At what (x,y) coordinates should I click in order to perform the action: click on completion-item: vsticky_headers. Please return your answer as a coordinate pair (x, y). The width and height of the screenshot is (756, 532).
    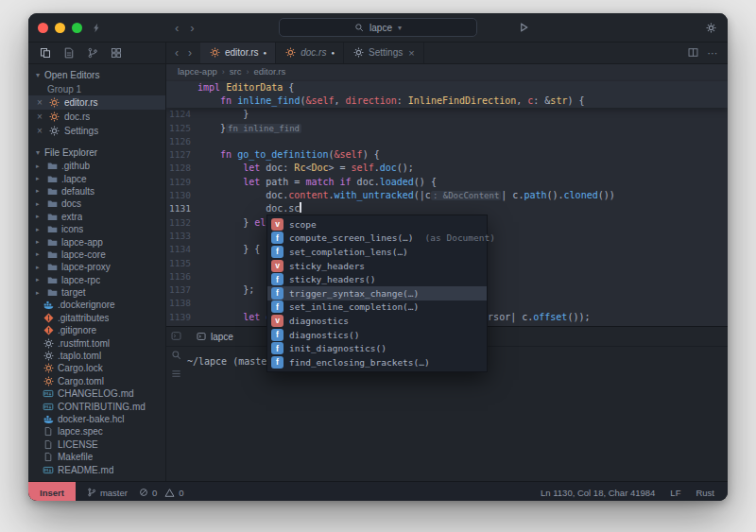
    Looking at the image, I should click on (377, 266).